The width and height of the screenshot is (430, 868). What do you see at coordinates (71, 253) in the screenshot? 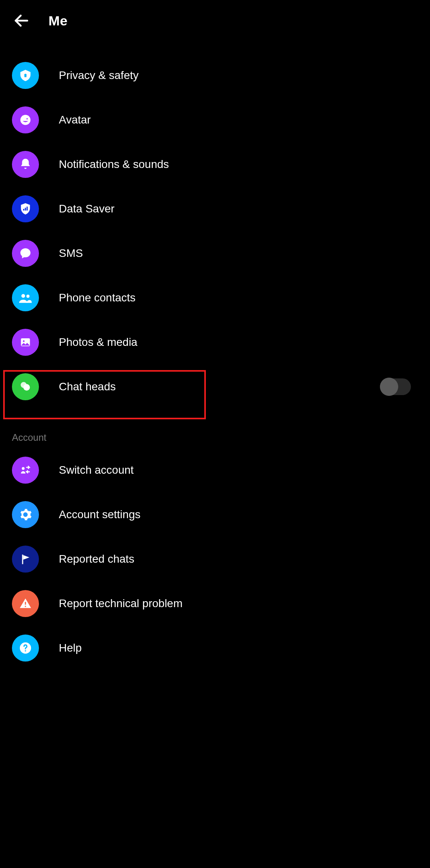
I see `item-label: SMS` at bounding box center [71, 253].